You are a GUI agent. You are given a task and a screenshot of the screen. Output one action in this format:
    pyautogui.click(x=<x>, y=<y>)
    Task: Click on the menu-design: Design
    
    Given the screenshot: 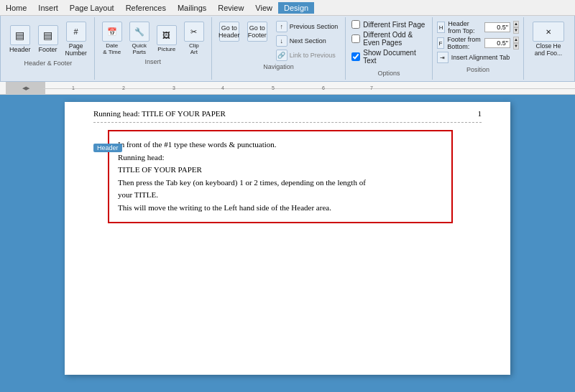 What is the action you would take?
    pyautogui.click(x=296, y=8)
    